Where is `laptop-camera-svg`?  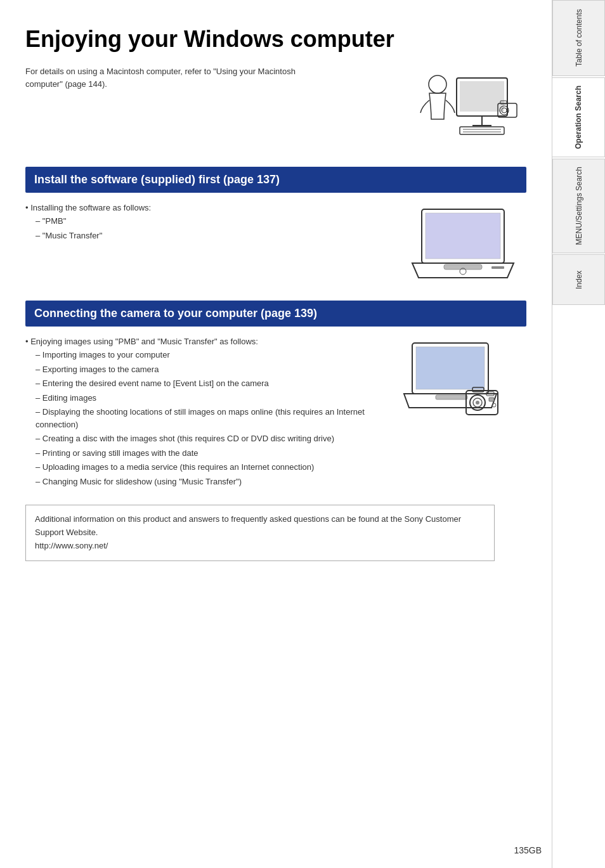
laptop-camera-svg is located at coordinates (463, 387).